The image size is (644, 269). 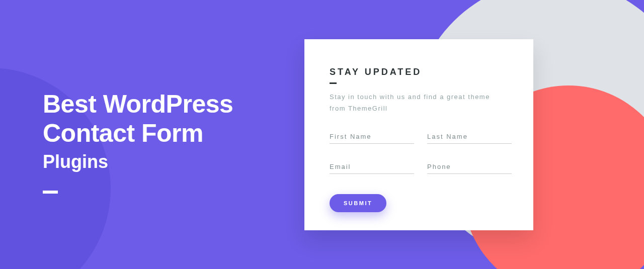 What do you see at coordinates (138, 133) in the screenshot?
I see `hero-line-2: Contact Form` at bounding box center [138, 133].